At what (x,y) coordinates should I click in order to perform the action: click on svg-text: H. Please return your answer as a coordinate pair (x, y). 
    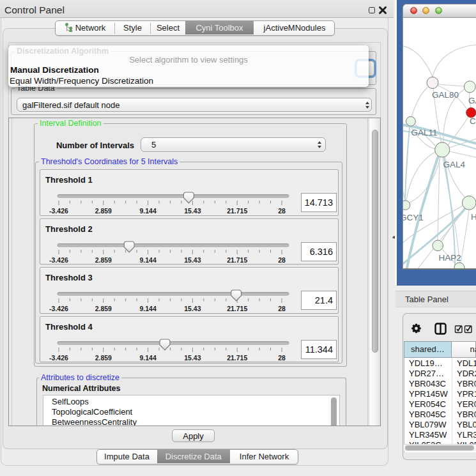
    Looking at the image, I should click on (473, 217).